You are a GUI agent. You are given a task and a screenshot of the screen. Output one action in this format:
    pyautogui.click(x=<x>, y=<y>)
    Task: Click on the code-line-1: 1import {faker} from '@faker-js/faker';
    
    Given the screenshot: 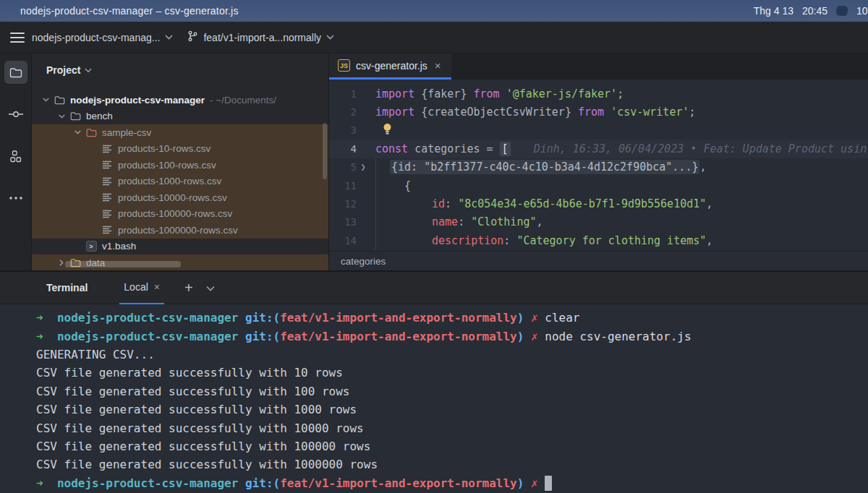 What is the action you would take?
    pyautogui.click(x=599, y=94)
    